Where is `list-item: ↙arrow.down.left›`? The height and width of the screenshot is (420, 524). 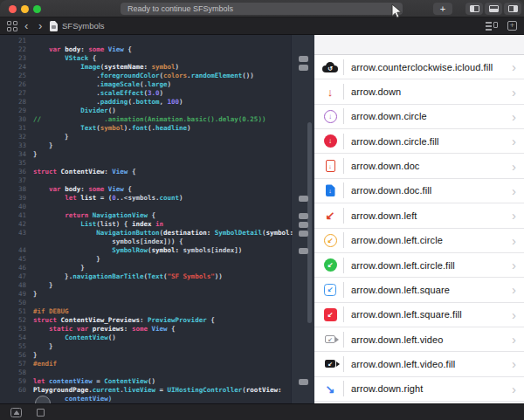
list-item: ↙arrow.down.left› is located at coordinates (419, 216).